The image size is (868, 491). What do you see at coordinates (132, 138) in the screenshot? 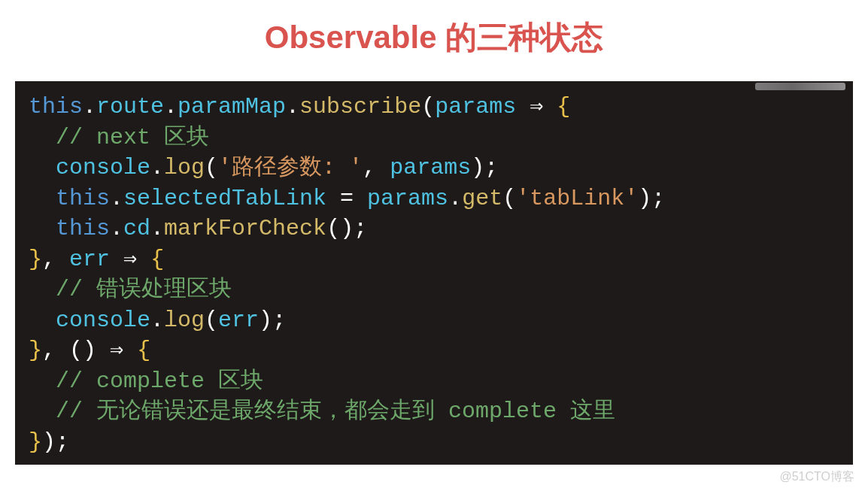
I see `code-token: // next 区块` at bounding box center [132, 138].